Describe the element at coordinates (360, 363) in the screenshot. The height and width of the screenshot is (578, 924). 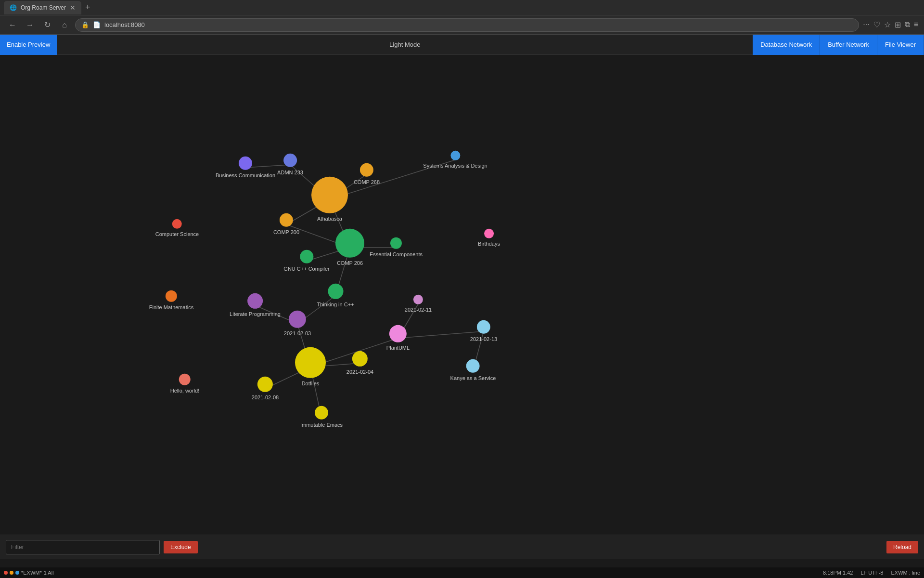
I see `node-2021-02-04: 2021-02-04` at that location.